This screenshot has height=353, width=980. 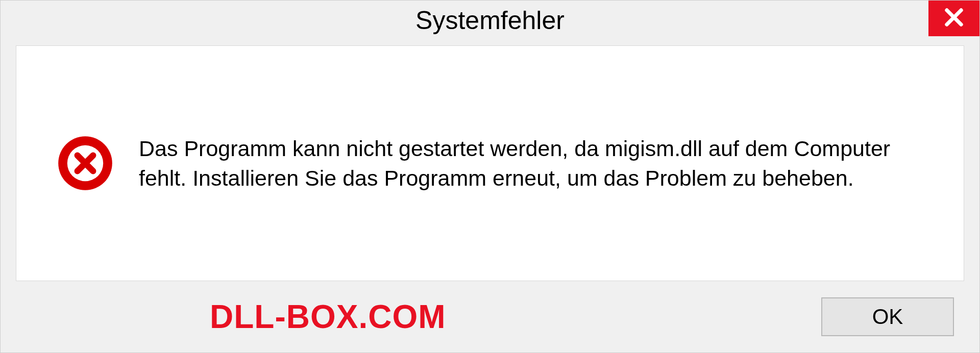 I want to click on error-message: Das Programm kann nicht gestartet werden…, so click(x=536, y=163).